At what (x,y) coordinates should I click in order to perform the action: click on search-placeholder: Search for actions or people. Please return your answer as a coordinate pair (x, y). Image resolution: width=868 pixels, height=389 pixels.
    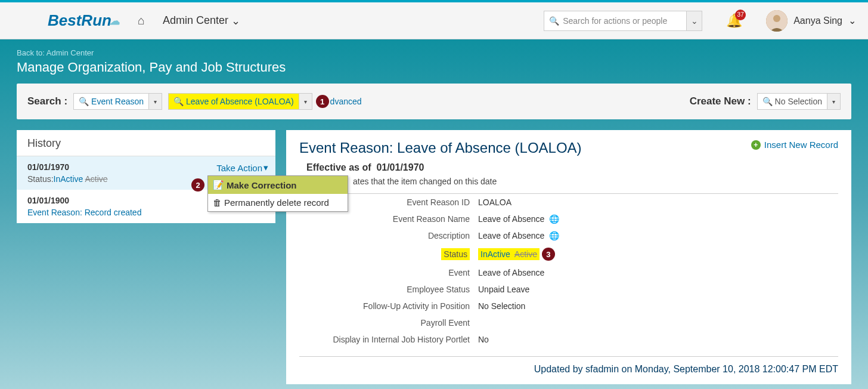
    Looking at the image, I should click on (615, 21).